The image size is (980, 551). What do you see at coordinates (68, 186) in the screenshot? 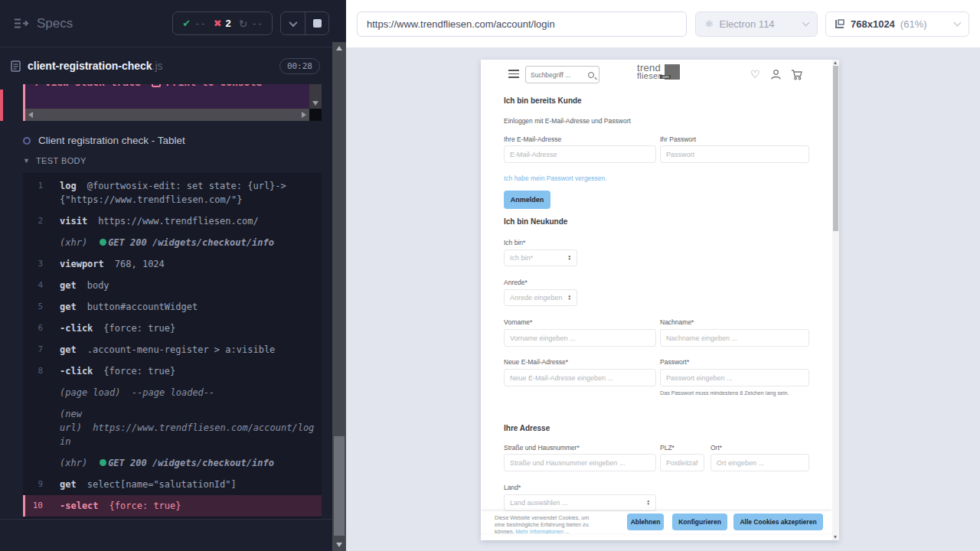
I see `command-name: log` at bounding box center [68, 186].